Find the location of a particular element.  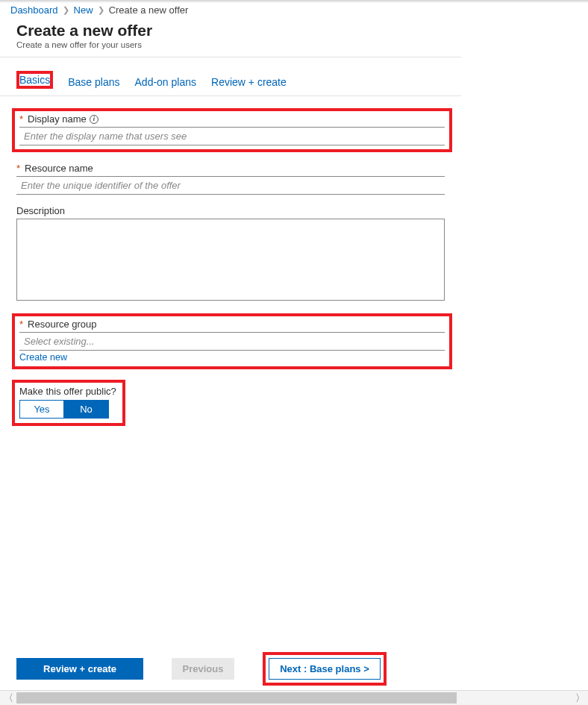

description-label: Description is located at coordinates (40, 210).